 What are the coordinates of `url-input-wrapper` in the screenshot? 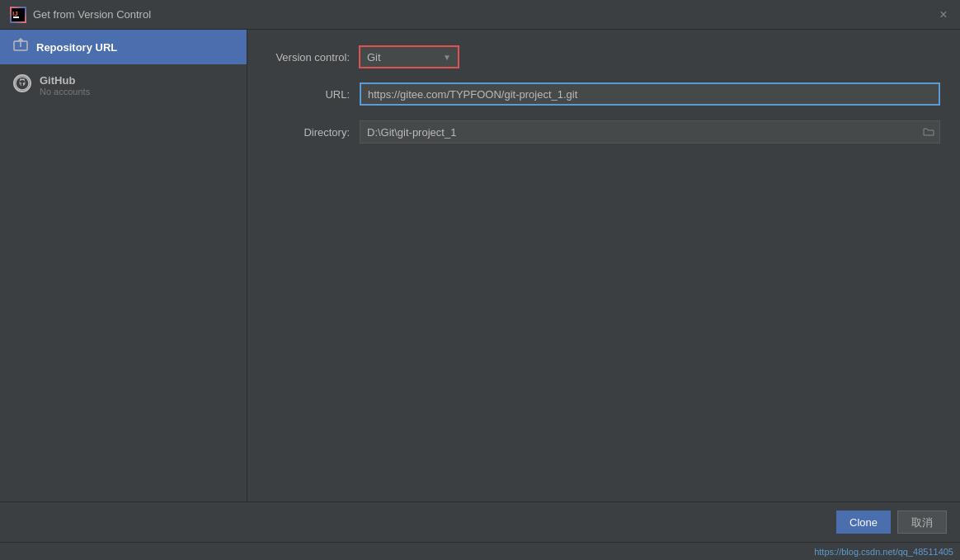 It's located at (650, 94).